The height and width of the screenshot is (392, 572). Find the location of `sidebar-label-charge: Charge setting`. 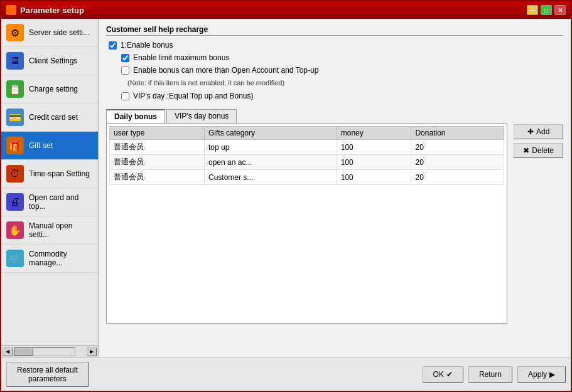

sidebar-label-charge: Charge setting is located at coordinates (53, 89).